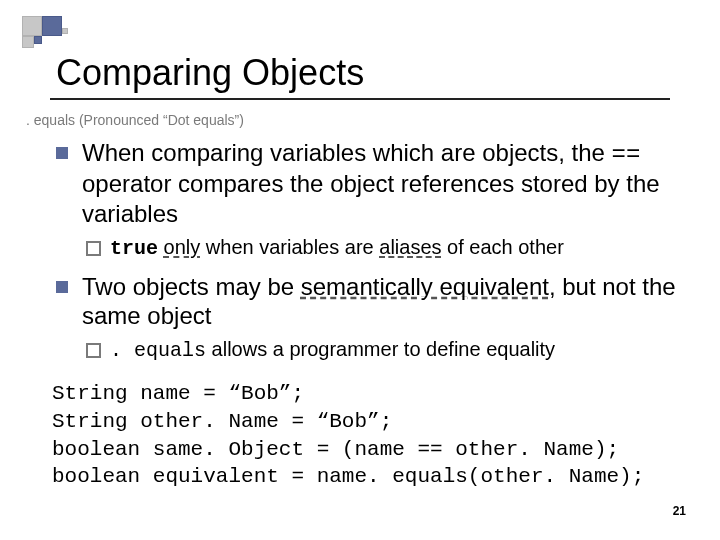 The image size is (720, 540). Describe the element at coordinates (425, 286) in the screenshot. I see `semantic-equivalent-text: semantically equivalent` at that location.